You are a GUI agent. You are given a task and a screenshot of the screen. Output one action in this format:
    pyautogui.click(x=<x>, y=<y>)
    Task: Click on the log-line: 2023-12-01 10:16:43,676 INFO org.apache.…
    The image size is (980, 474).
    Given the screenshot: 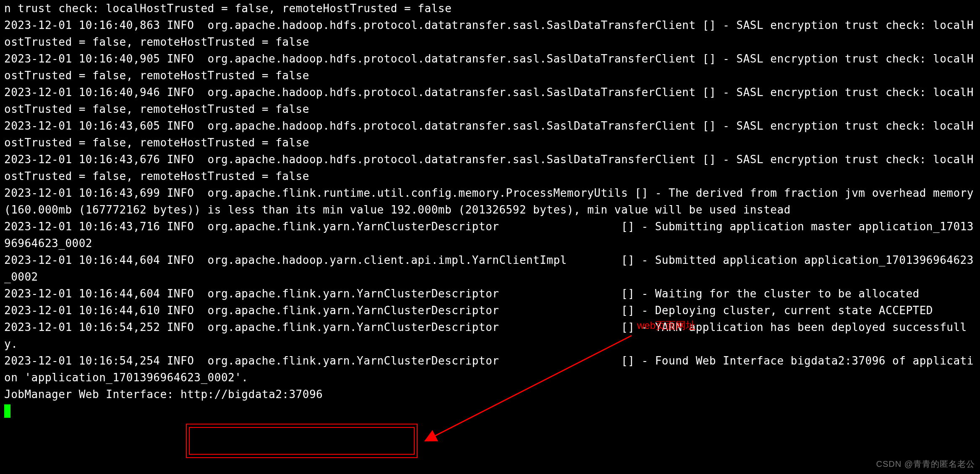 What is the action you would take?
    pyautogui.click(x=489, y=168)
    